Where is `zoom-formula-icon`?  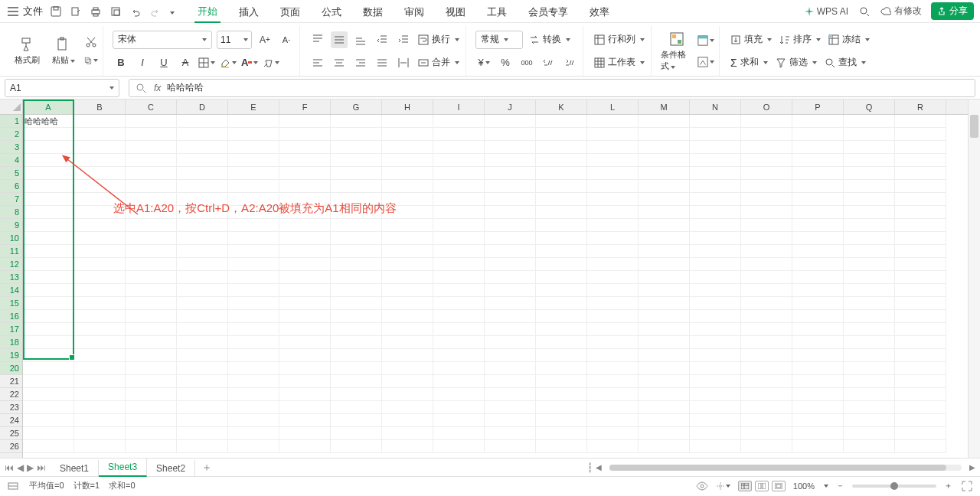
zoom-formula-icon is located at coordinates (141, 88).